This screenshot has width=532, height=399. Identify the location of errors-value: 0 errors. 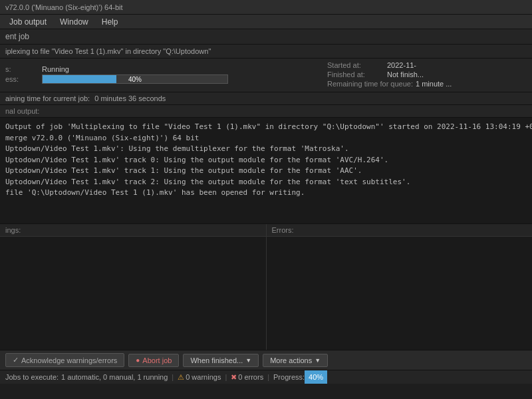
(251, 377).